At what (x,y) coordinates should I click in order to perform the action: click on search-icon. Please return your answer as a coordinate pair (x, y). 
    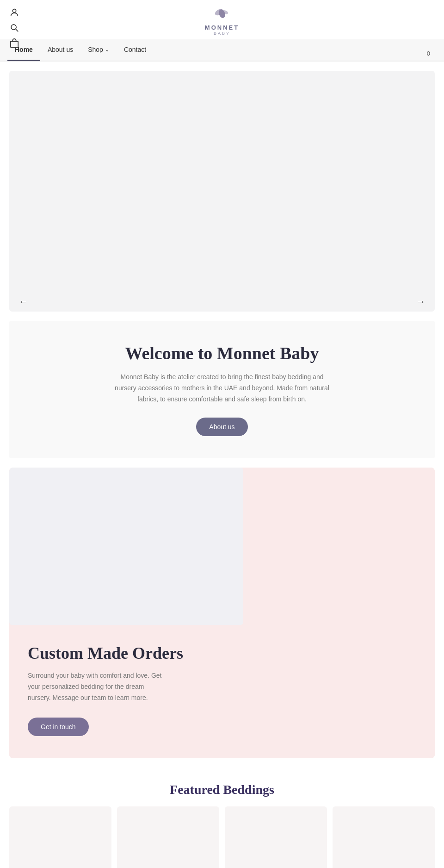
    Looking at the image, I should click on (14, 29).